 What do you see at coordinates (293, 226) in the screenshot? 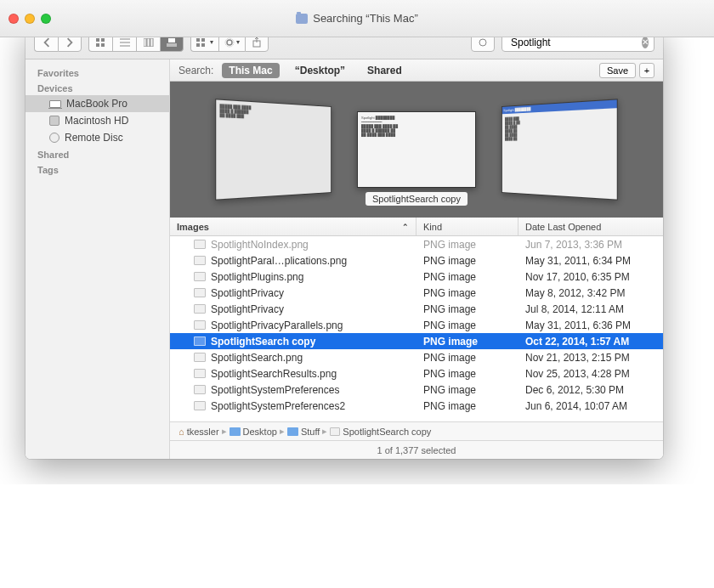
I see `column-name: Images ⌃` at bounding box center [293, 226].